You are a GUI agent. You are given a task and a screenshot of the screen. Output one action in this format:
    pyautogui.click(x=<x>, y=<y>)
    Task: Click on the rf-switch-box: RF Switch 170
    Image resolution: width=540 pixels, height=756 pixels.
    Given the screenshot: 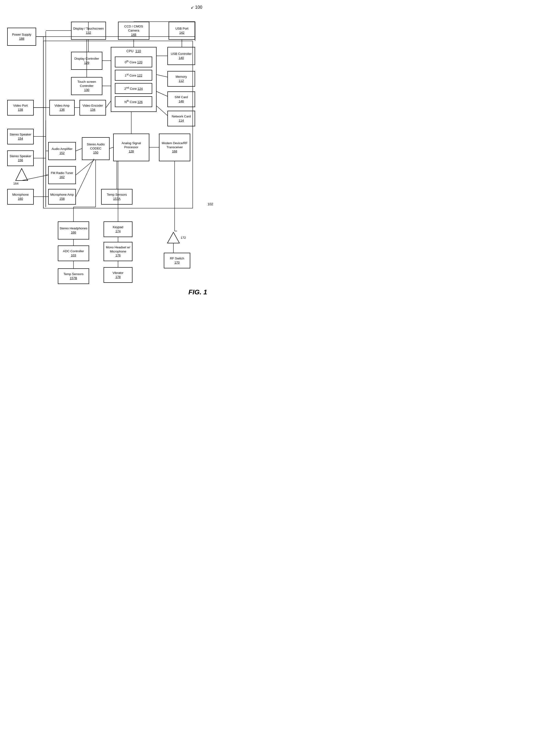 What is the action you would take?
    pyautogui.click(x=177, y=261)
    